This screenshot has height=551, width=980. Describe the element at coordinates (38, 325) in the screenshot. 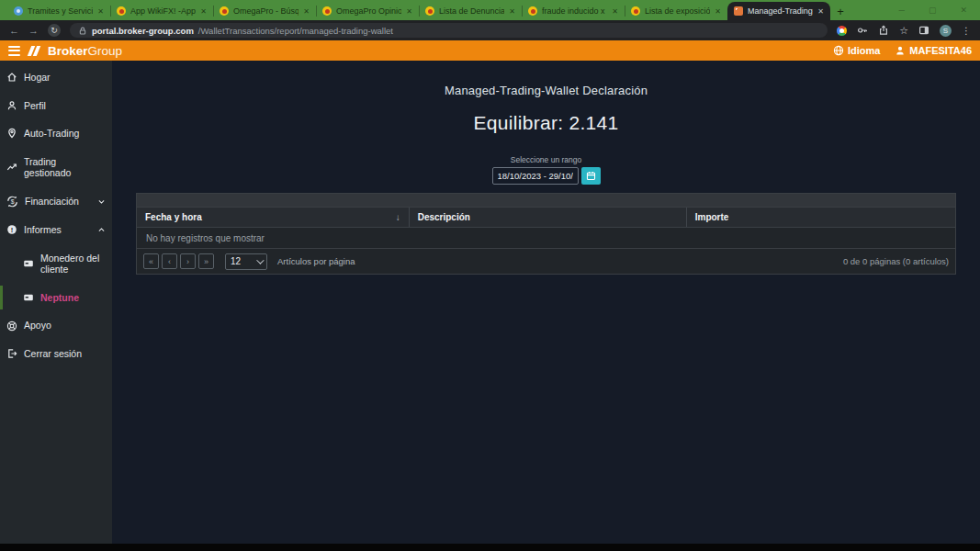

I see `sidebar-label: Apoyo` at that location.